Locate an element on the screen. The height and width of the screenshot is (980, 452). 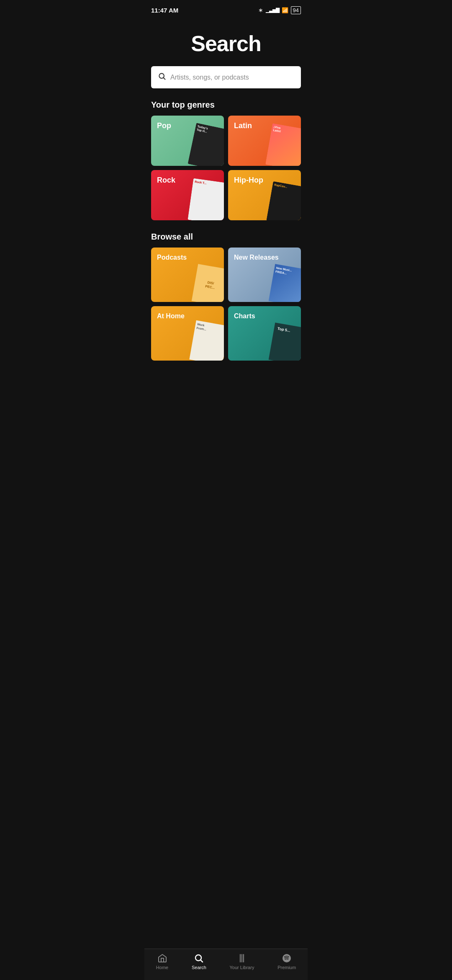
browse-art-athome: WorkFrom... is located at coordinates (207, 340).